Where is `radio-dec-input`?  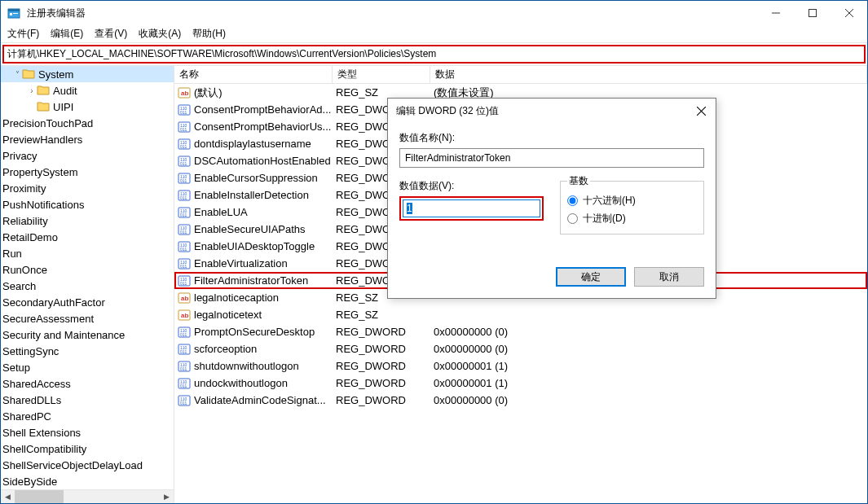
radio-dec-input is located at coordinates (572, 218).